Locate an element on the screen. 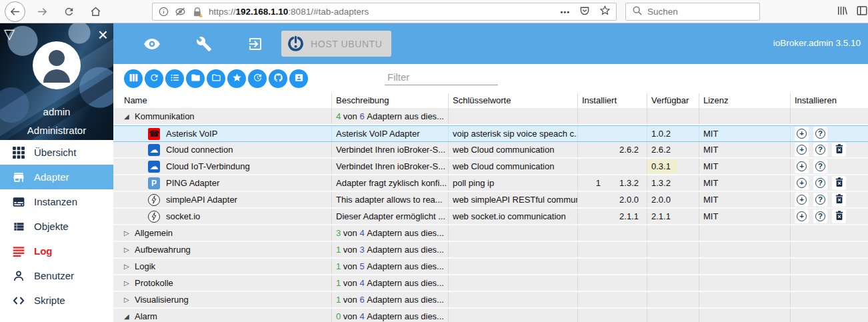 This screenshot has height=322, width=868. sidebar-item-benutzer: Benutzer is located at coordinates (57, 276).